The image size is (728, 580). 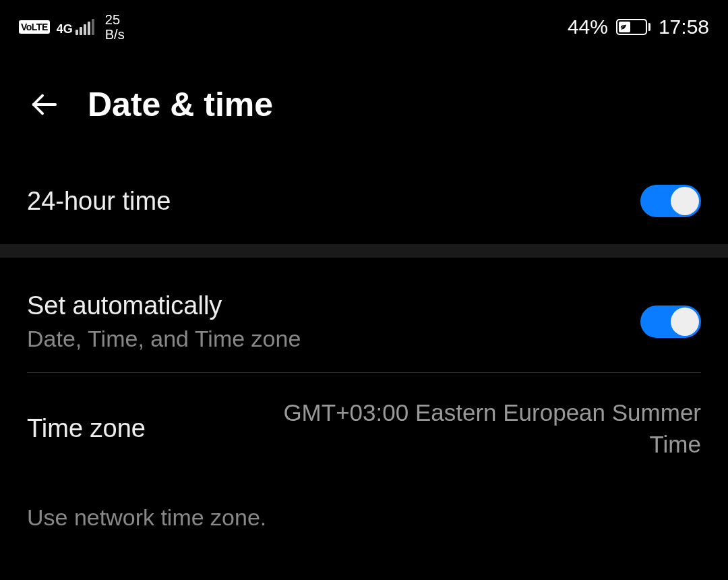 What do you see at coordinates (638, 27) in the screenshot?
I see `status-right: 44% 17:58` at bounding box center [638, 27].